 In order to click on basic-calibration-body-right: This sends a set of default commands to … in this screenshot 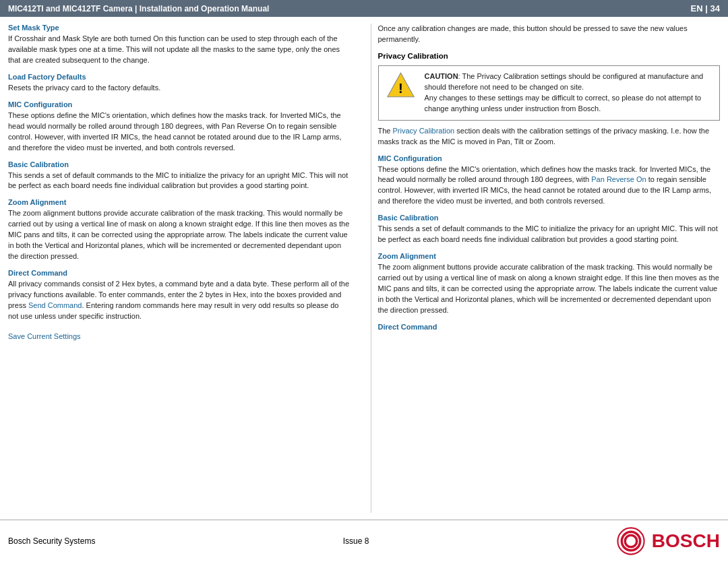, I will do `click(549, 235)`.